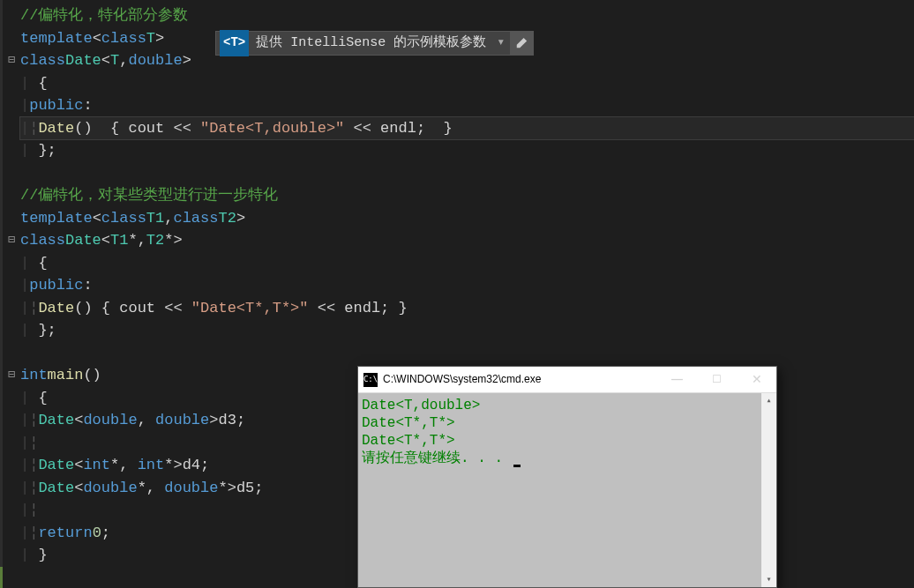 Image resolution: width=914 pixels, height=588 pixels. What do you see at coordinates (104, 16) in the screenshot?
I see `comment: //偏特化，特化部分参数` at bounding box center [104, 16].